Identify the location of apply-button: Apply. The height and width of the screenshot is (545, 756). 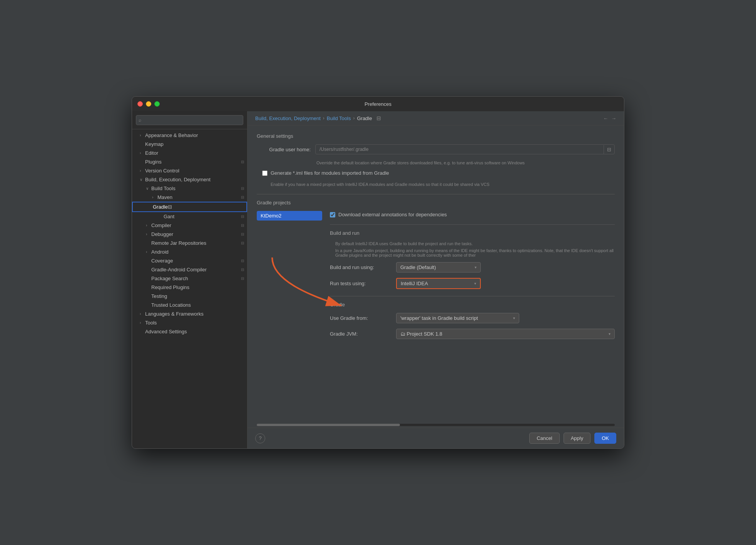
(577, 438).